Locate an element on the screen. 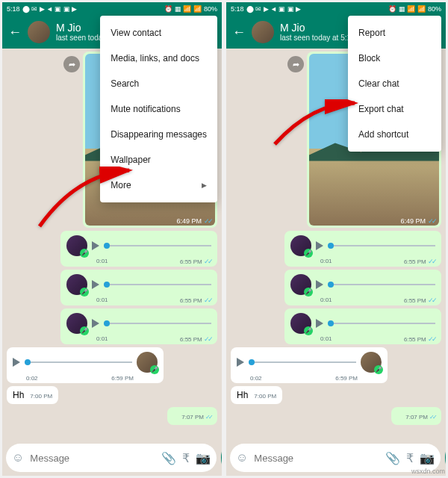 Image resolution: width=448 pixels, height=478 pixels. menu-more: More▶ is located at coordinates (158, 185).